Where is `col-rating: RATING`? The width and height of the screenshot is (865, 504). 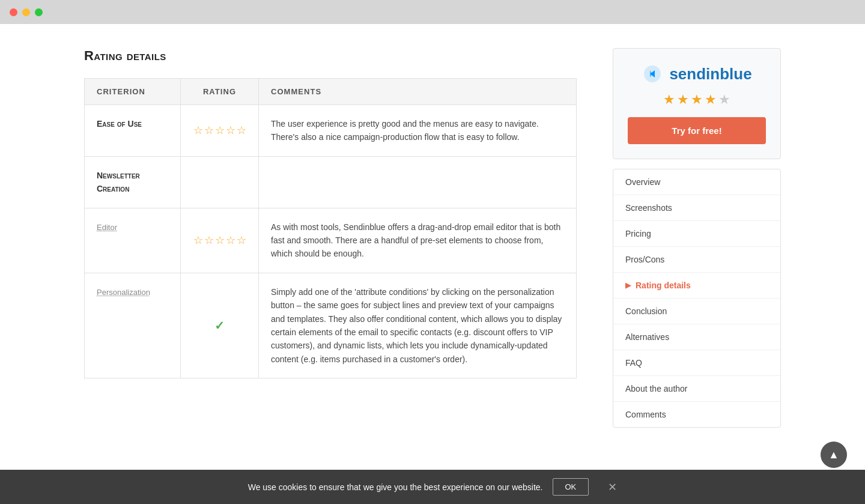
col-rating: RATING is located at coordinates (220, 92).